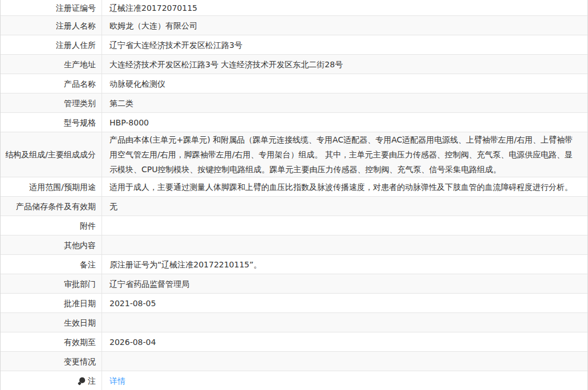  I want to click on row-value: 辽宁省药品监督管理局, so click(344, 284).